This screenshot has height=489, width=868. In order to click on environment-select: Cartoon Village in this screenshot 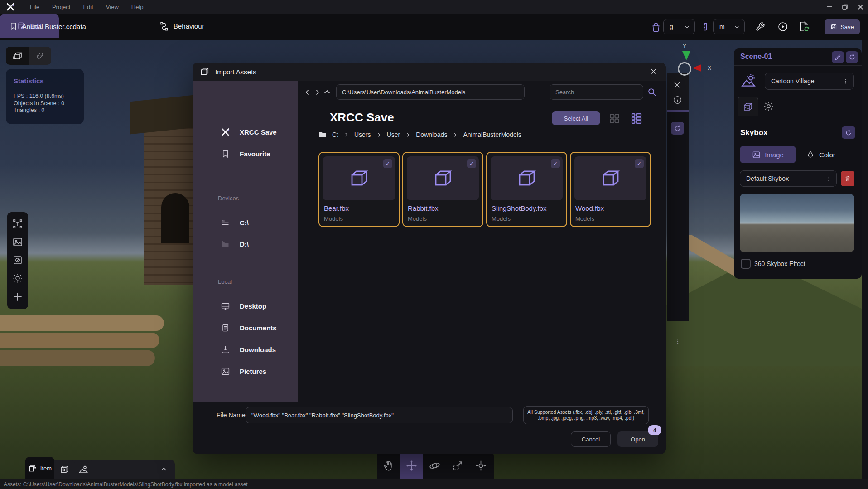, I will do `click(809, 81)`.